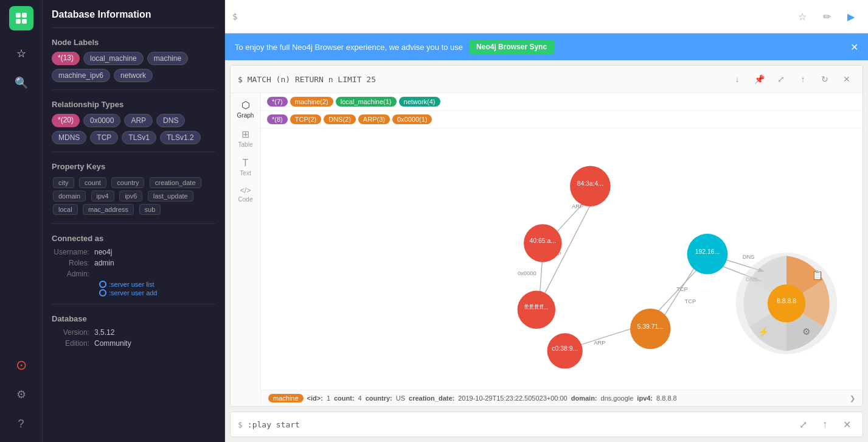  What do you see at coordinates (175, 183) in the screenshot?
I see `prop-creation-date: creation_date` at bounding box center [175, 183].